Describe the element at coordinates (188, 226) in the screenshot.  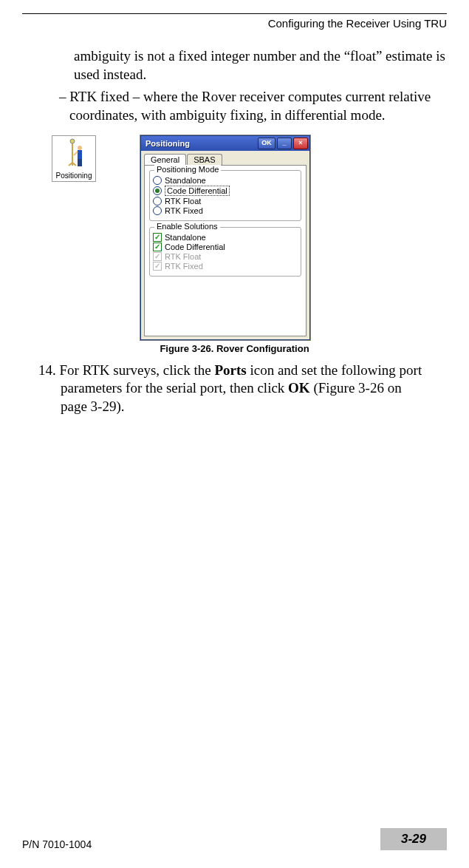
I see `enable-solutions-title: Enable Solutions` at that location.